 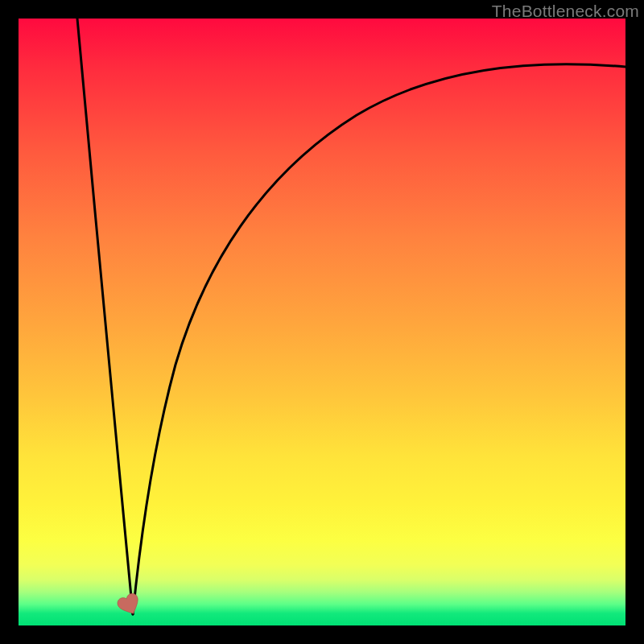 What do you see at coordinates (565, 11) in the screenshot?
I see `watermark-text: TheBottleneck.com` at bounding box center [565, 11].